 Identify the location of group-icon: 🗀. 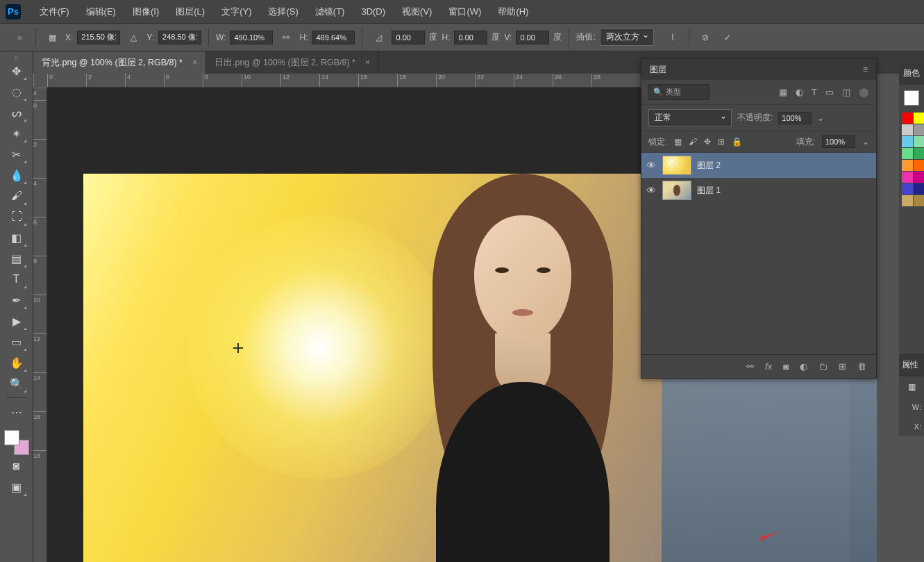
(823, 367).